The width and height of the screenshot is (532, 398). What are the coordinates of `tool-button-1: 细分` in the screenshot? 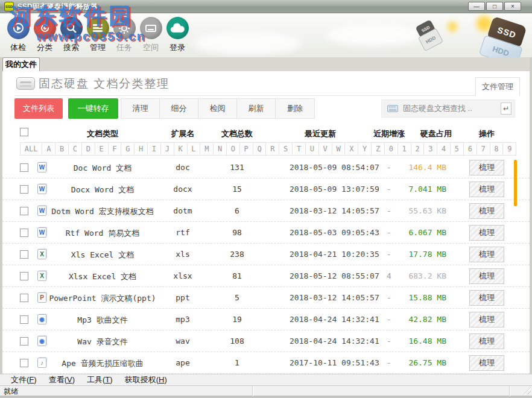 It's located at (179, 109).